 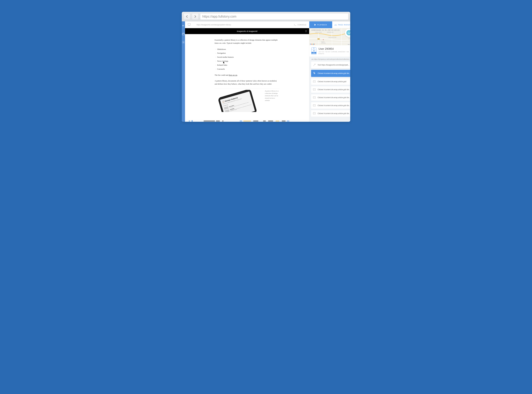 What do you see at coordinates (272, 101) in the screenshot?
I see `figure-caption: A pattern library is a collection of des…` at bounding box center [272, 101].